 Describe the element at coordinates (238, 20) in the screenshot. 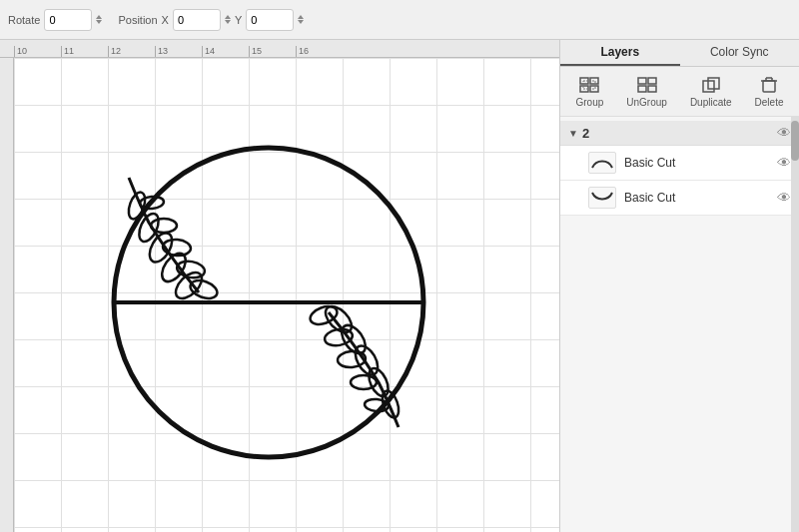

I see `y-label: Y` at that location.